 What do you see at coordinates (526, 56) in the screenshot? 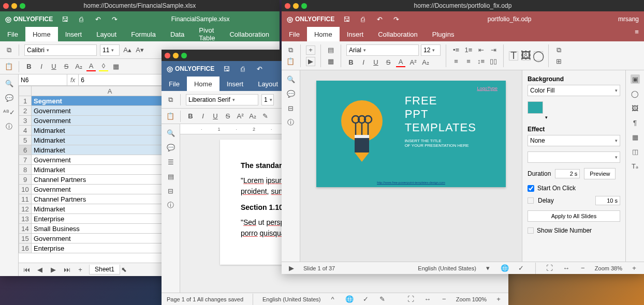
I see `image-icon: 🖼` at bounding box center [526, 56].